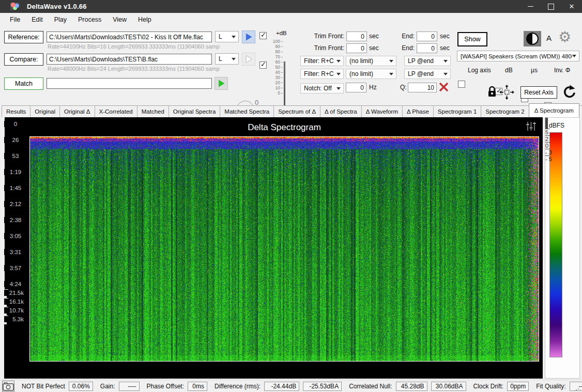 This screenshot has height=392, width=582. Describe the element at coordinates (249, 37) in the screenshot. I see `play-icon` at that location.